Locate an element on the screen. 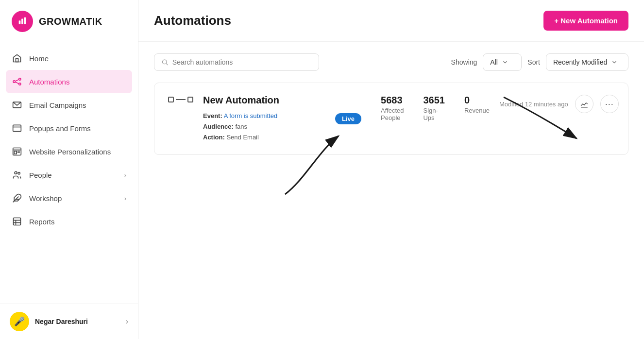  action-value: Send Email is located at coordinates (242, 137).